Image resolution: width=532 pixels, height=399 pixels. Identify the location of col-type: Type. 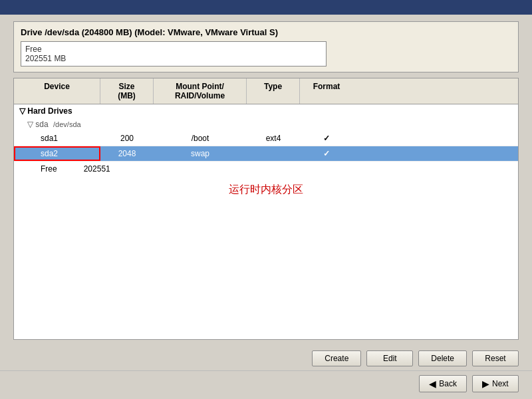
(273, 91).